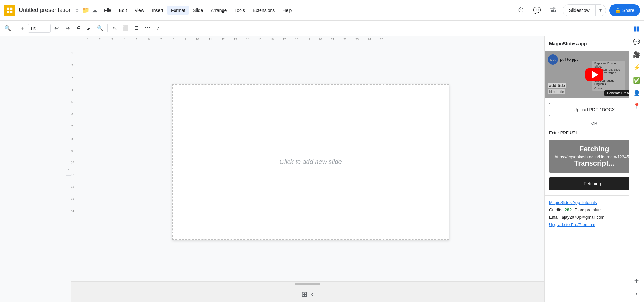  Describe the element at coordinates (618, 10) in the screenshot. I see `lock-icon: 🔒` at that location.